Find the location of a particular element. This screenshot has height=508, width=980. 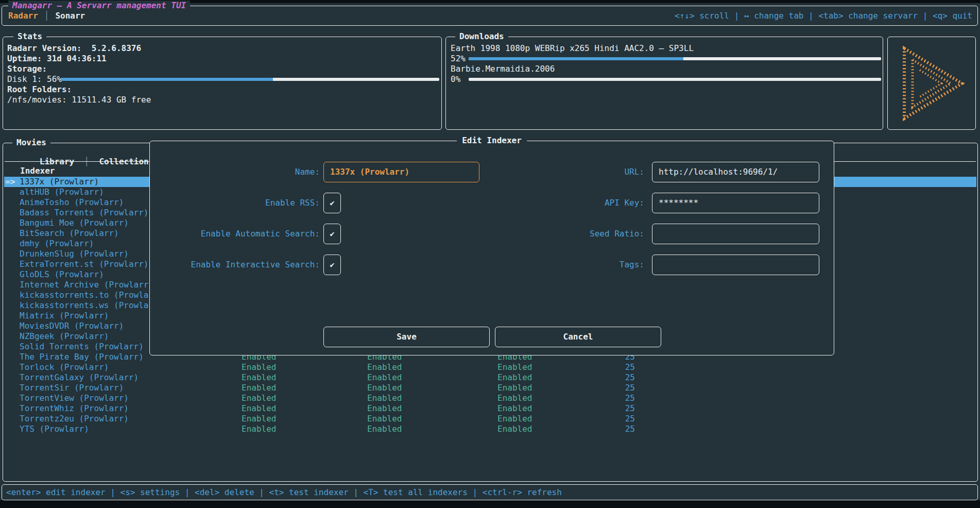

uptime: Uptime: 31d 04:36:11 is located at coordinates (57, 59).